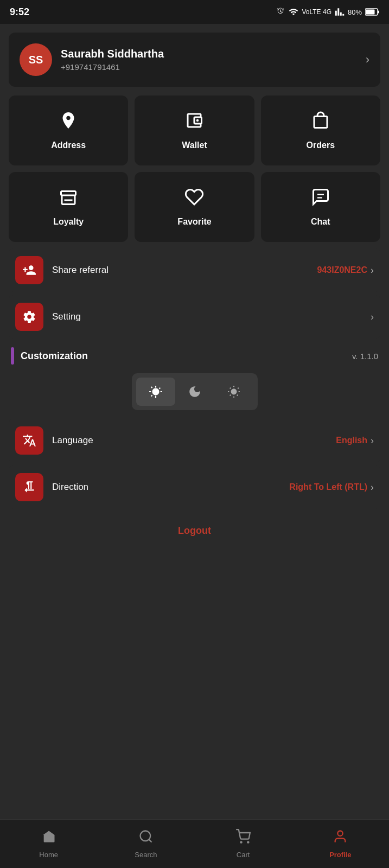 Image resolution: width=389 pixels, height=868 pixels. I want to click on language-chevron-icon: ›, so click(372, 441).